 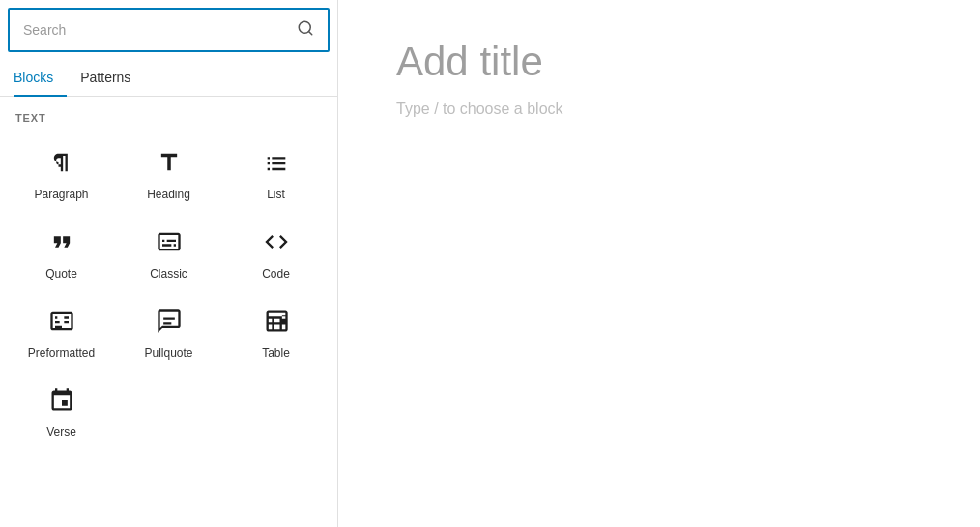 I want to click on section-text-label: TEXT, so click(x=168, y=119).